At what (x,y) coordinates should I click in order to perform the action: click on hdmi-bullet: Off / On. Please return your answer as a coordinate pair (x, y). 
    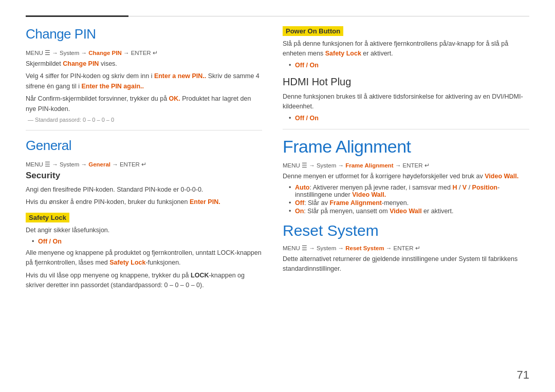
    Looking at the image, I should click on (409, 118).